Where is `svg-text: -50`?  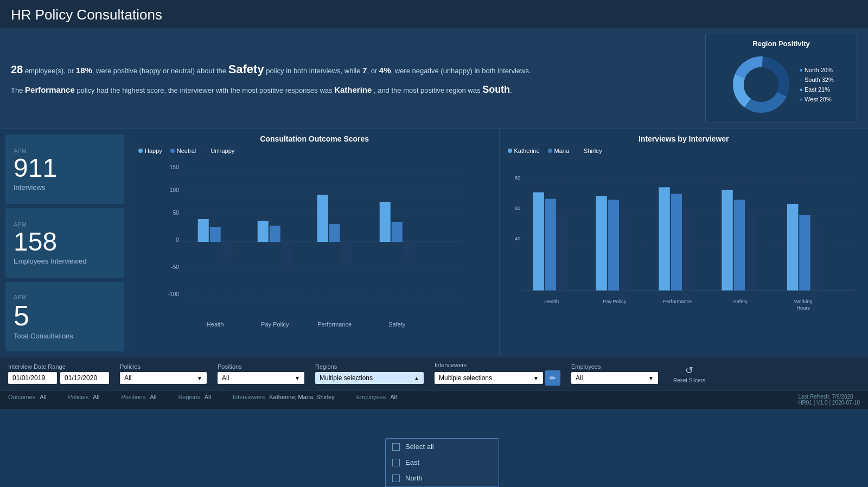
svg-text: -50 is located at coordinates (175, 267).